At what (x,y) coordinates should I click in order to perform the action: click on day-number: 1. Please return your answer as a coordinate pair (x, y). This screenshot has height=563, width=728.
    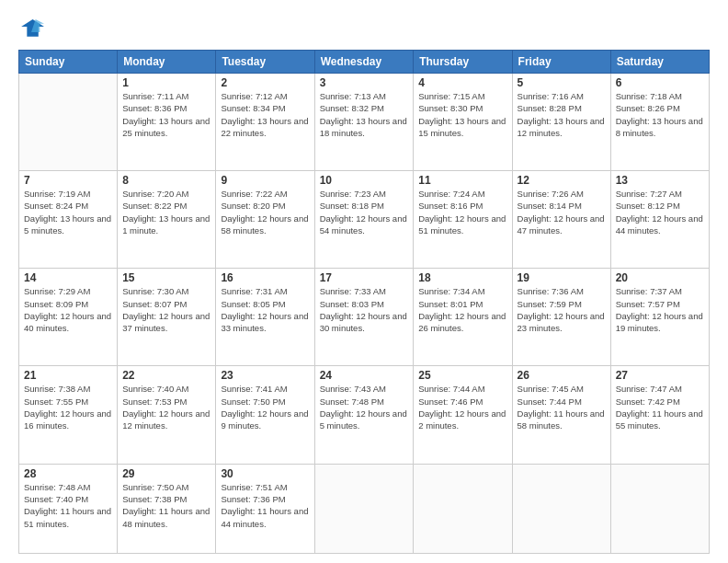
    Looking at the image, I should click on (166, 83).